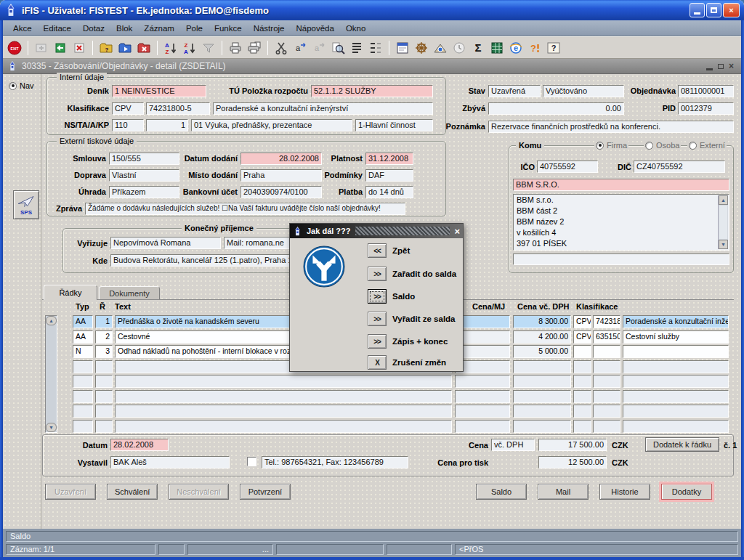 The image size is (744, 560). What do you see at coordinates (51, 321) in the screenshot?
I see `table-scroll-up-icon: ▲` at bounding box center [51, 321].